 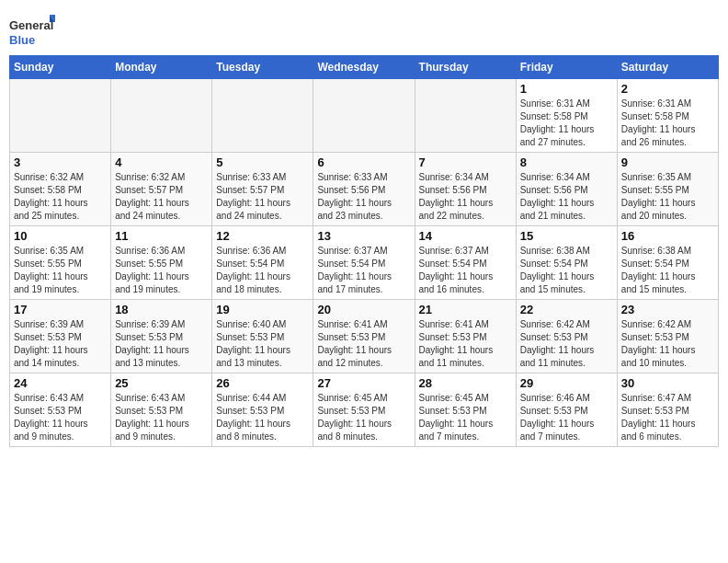 I want to click on week-row-2: 3Sunrise: 6:32 AM Sunset: 5:58 PM Daylig…, so click(x=364, y=190).